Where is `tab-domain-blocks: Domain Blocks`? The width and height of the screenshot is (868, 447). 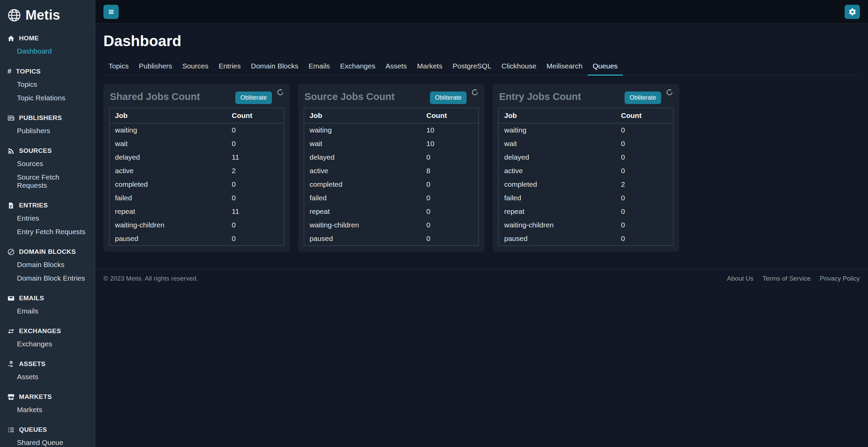 tab-domain-blocks: Domain Blocks is located at coordinates (275, 67).